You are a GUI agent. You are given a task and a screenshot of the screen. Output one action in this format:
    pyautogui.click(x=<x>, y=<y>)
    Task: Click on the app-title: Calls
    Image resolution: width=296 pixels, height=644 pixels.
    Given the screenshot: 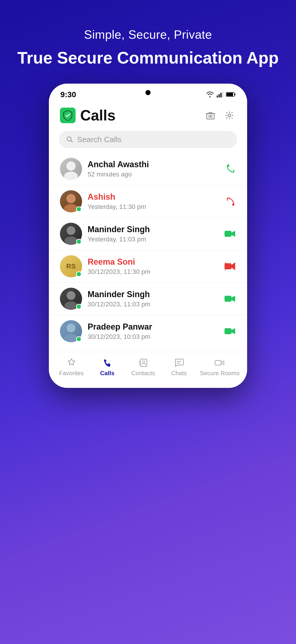 What is the action you would take?
    pyautogui.click(x=98, y=116)
    